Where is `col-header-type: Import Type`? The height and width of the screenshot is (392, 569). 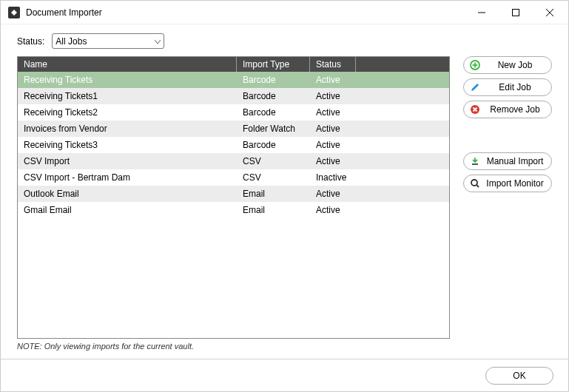 col-header-type: Import Type is located at coordinates (274, 64).